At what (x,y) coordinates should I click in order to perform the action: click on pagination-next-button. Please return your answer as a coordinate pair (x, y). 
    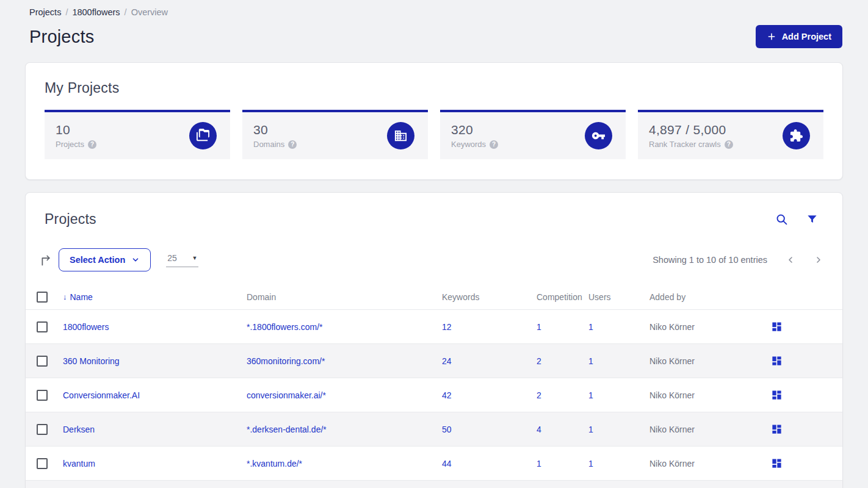
    Looking at the image, I should click on (819, 260).